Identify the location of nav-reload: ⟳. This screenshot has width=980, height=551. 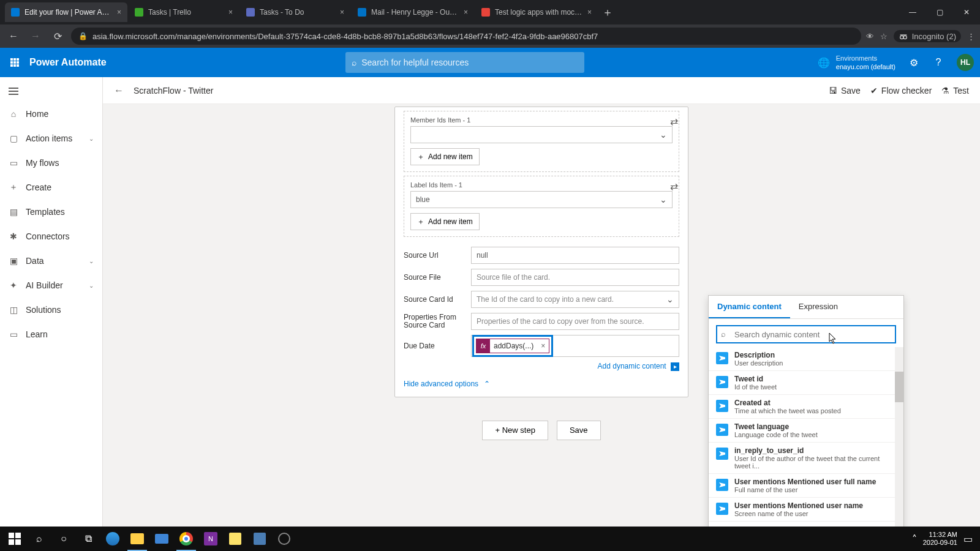
(58, 36).